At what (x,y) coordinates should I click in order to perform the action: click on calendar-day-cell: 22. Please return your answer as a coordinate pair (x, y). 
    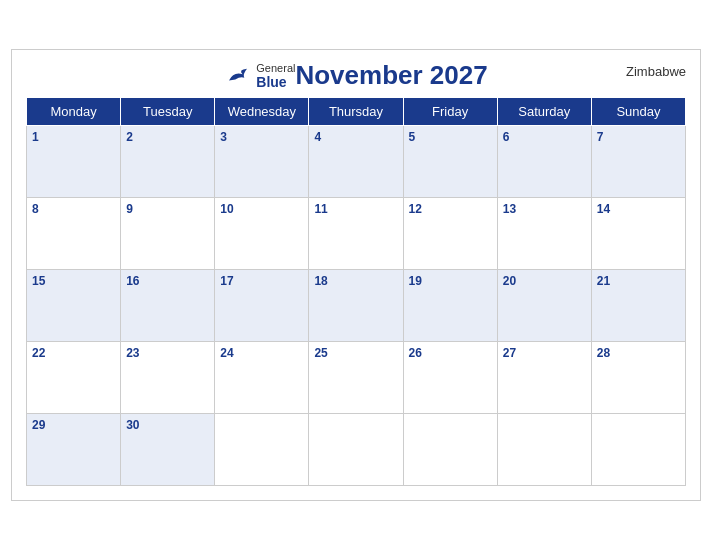
    Looking at the image, I should click on (74, 378).